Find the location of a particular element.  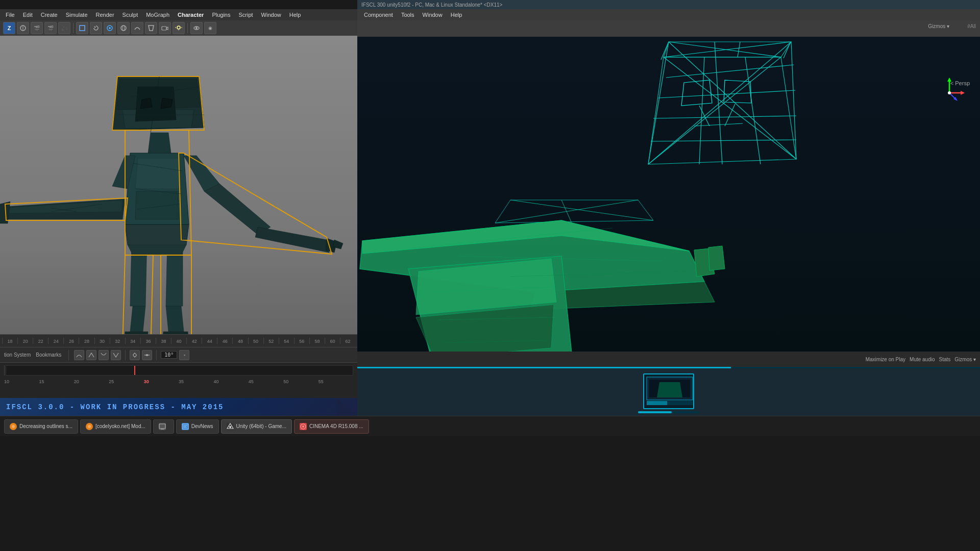

bottom-progress-fill is located at coordinates (655, 412).